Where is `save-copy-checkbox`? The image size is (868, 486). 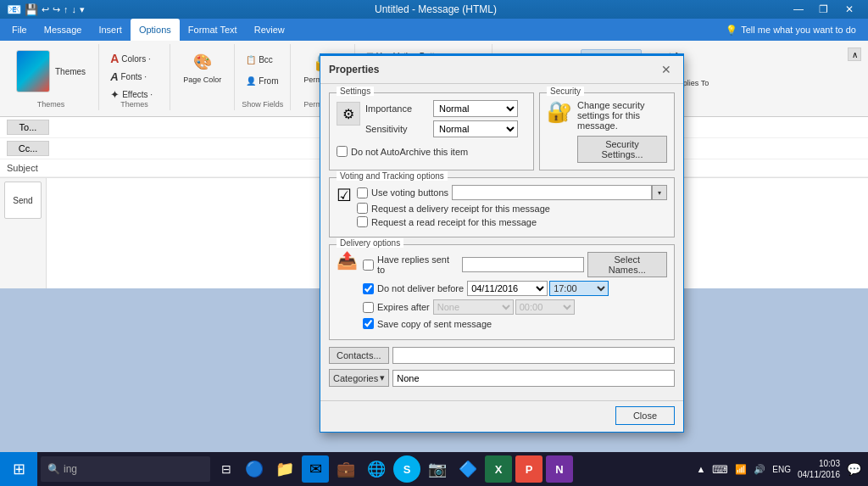
save-copy-checkbox is located at coordinates (368, 324).